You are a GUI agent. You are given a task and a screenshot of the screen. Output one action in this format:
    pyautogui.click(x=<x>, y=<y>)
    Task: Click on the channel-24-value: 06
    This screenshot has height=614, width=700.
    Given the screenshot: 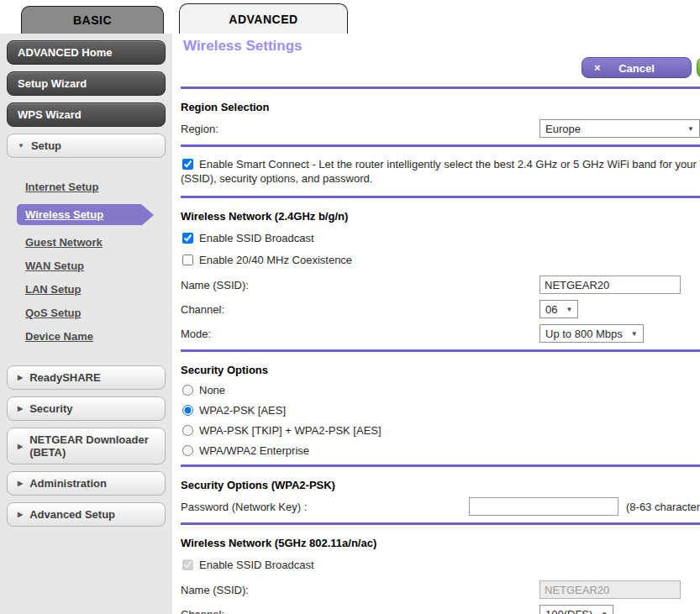 What is the action you would take?
    pyautogui.click(x=551, y=309)
    